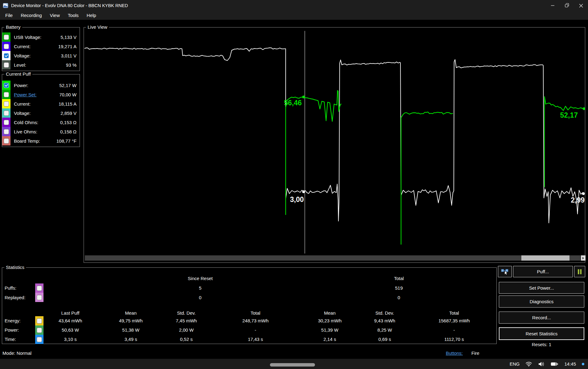 The image size is (588, 369). Describe the element at coordinates (20, 65) in the screenshot. I see `row-label: Level:` at that location.